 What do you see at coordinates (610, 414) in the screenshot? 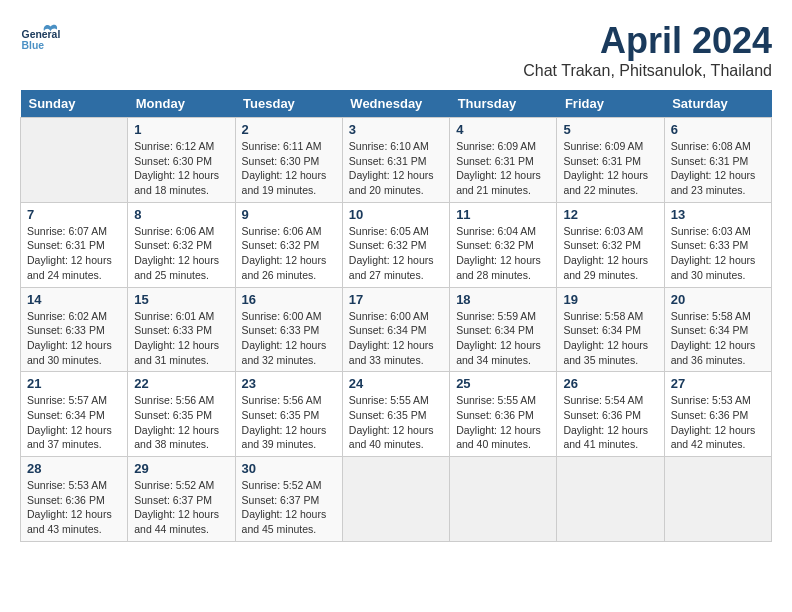
I see `calendar-cell: 26Sunrise: 5:54 AM Sunset: 6:36 PM Dayli…` at bounding box center [610, 414].